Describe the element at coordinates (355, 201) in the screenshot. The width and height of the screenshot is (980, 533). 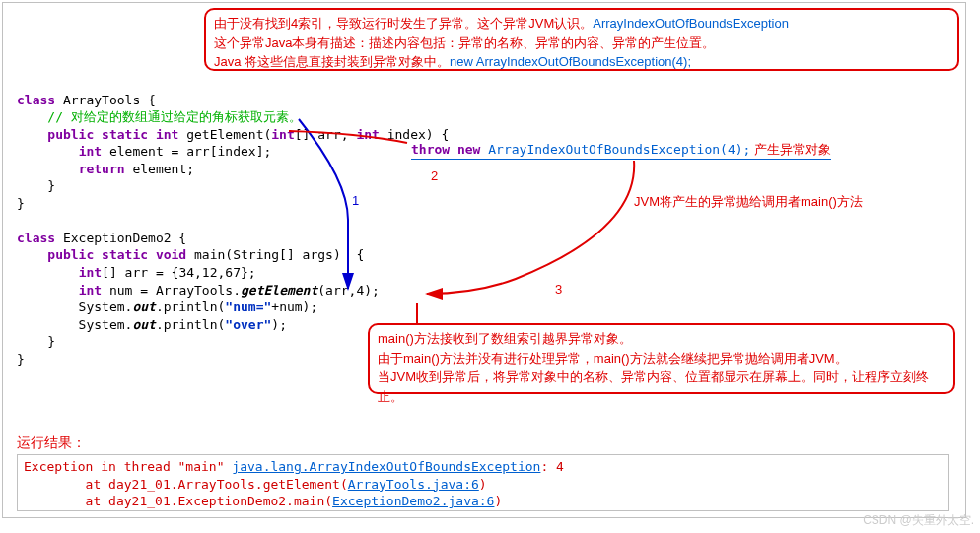
I see `step-1-label: 1` at that location.